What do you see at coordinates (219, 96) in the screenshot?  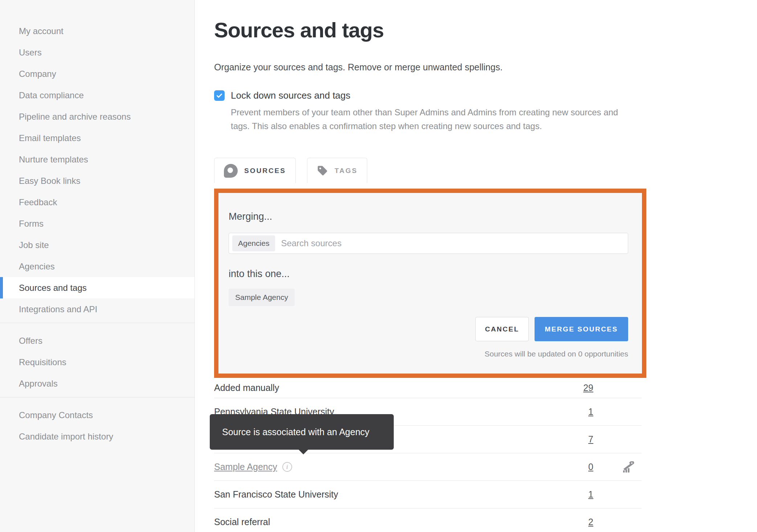 I see `checkmark-icon` at bounding box center [219, 96].